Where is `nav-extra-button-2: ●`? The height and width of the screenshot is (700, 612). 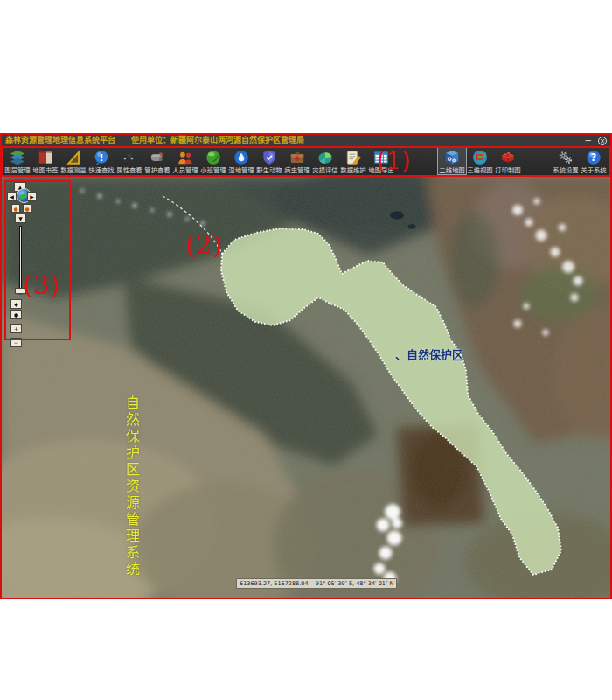
nav-extra-button-2: ● is located at coordinates (16, 315).